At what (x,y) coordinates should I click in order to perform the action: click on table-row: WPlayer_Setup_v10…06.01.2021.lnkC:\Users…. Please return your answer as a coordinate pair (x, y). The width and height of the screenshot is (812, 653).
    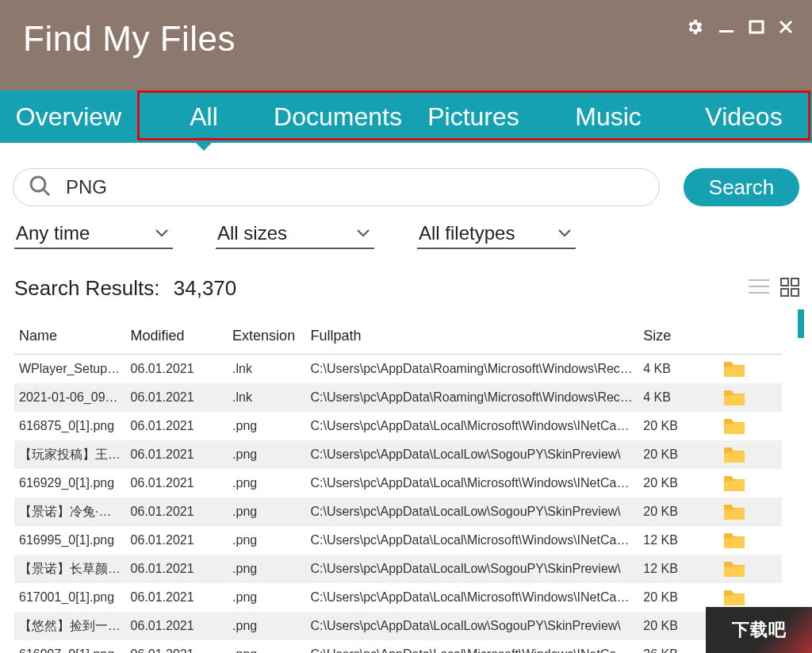
    Looking at the image, I should click on (398, 370).